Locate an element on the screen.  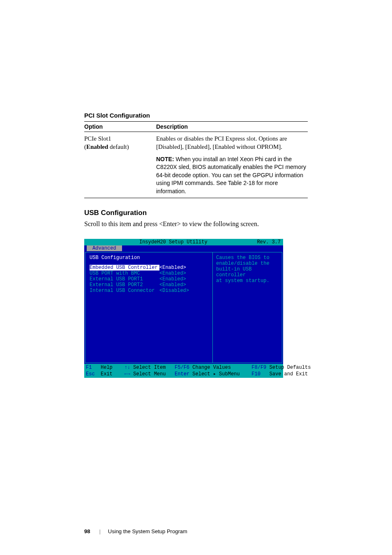
bios-footer: F1 Help ↑↓ Select Item F5/F6 Change Valu… is located at coordinates (184, 371).